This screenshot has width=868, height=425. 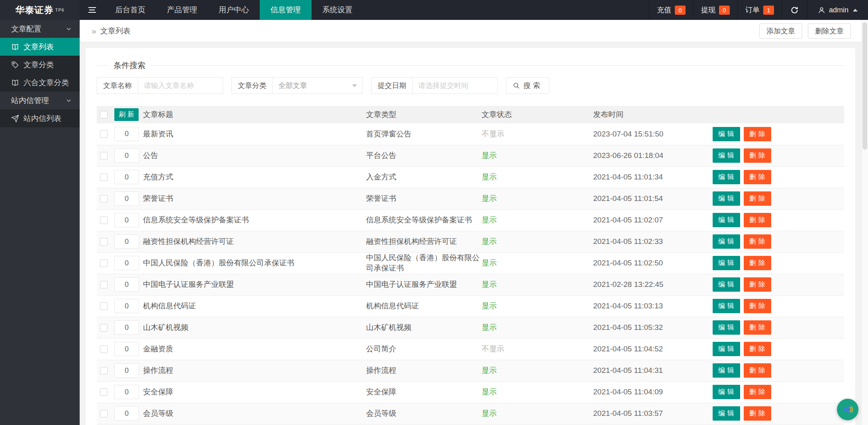 What do you see at coordinates (40, 64) in the screenshot?
I see `sidebar-item-article-category: 文章分类` at bounding box center [40, 64].